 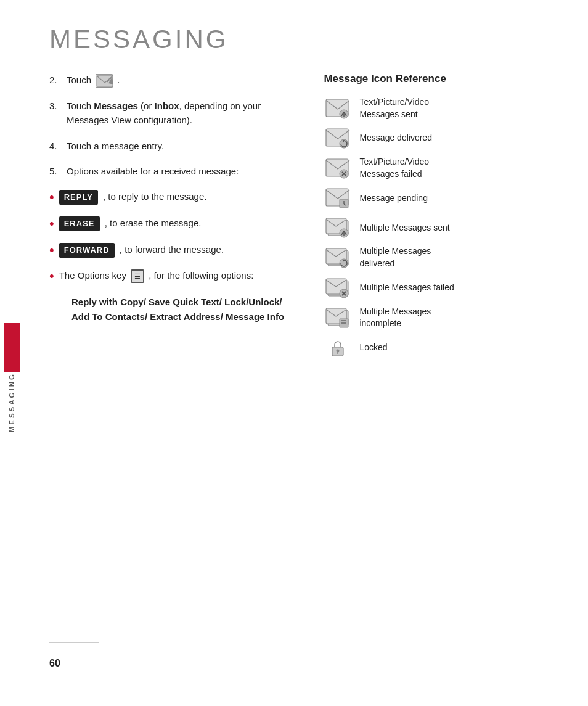 What do you see at coordinates (174, 113) in the screenshot?
I see `step-3: 3. Touch Messages (or Inbox, depending o…` at bounding box center [174, 113].